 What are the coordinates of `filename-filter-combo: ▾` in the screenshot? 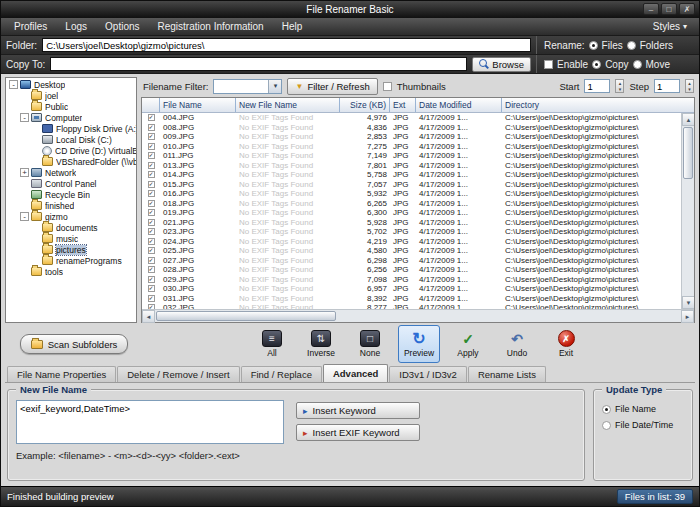 It's located at (248, 86).